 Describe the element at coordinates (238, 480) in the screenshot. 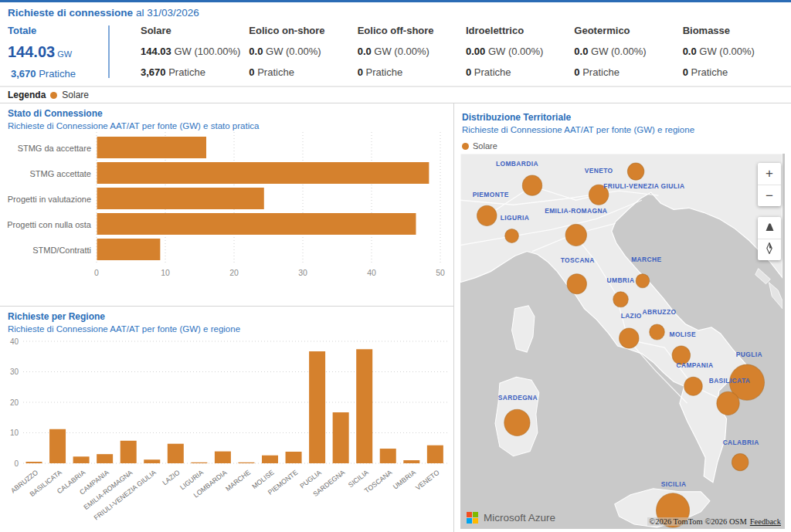

I see `svg-text: MARCHE` at that location.